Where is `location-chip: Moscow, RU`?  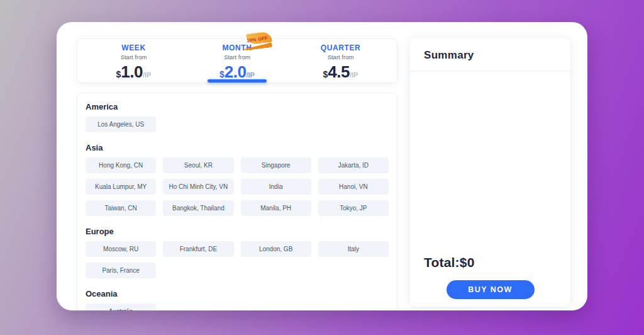
location-chip: Moscow, RU is located at coordinates (121, 249).